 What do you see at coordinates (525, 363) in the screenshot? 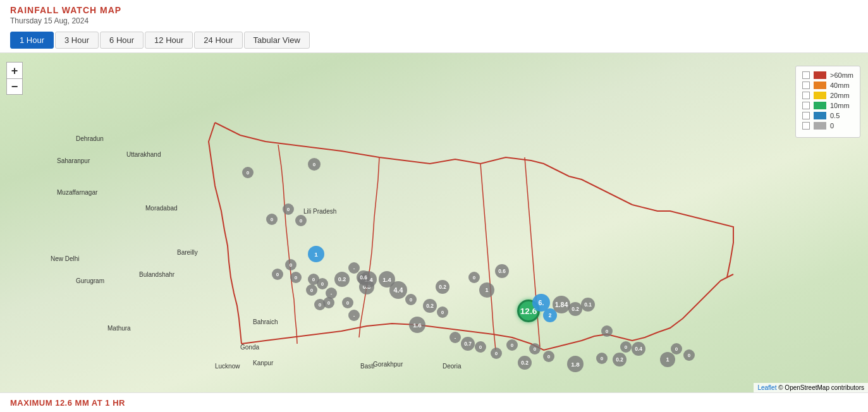
I see `marker-m39: 0.2` at bounding box center [525, 363].